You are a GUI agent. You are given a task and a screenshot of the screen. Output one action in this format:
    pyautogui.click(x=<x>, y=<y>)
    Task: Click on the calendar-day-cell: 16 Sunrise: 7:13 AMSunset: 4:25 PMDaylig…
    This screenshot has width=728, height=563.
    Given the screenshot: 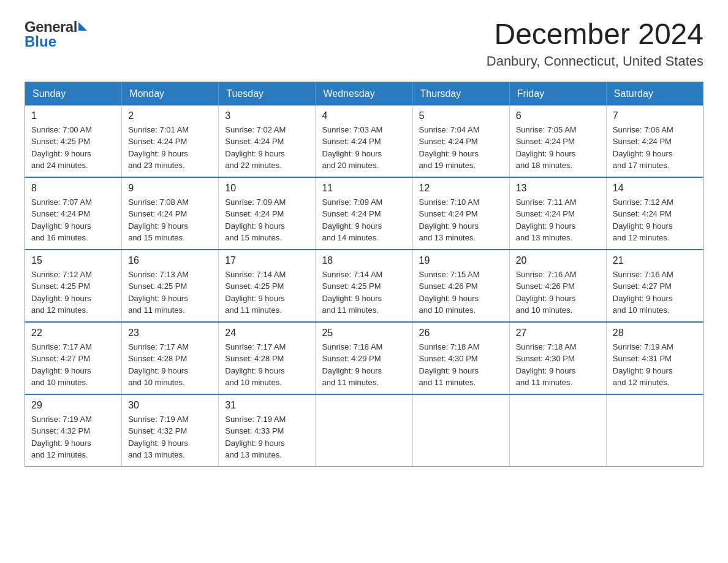 What is the action you would take?
    pyautogui.click(x=170, y=286)
    